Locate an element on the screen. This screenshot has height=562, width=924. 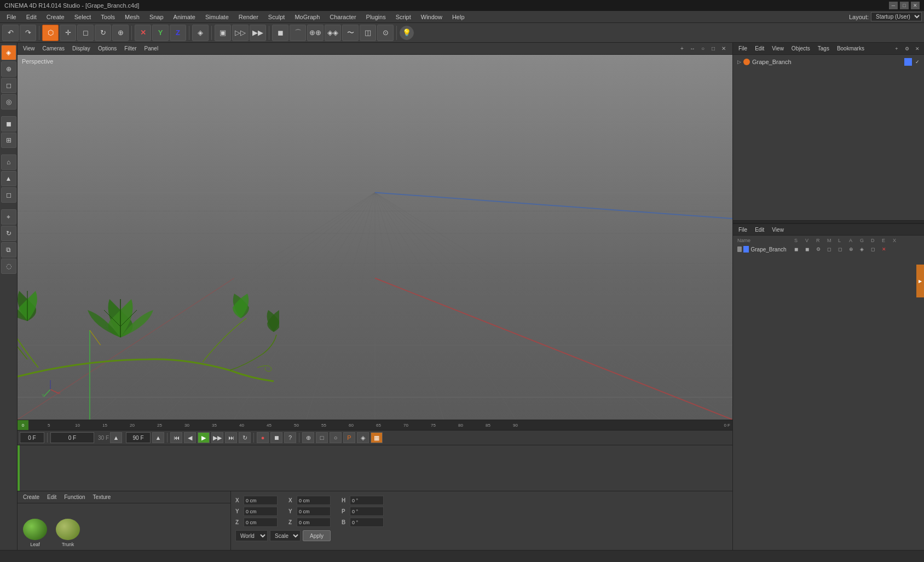
attr-icon-l: ◻ is located at coordinates (842, 249).